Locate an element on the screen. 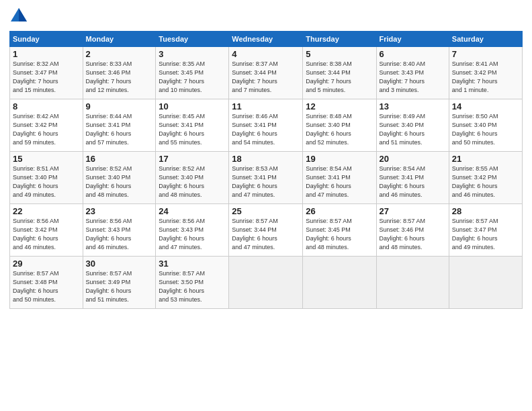  day-info: Sunrise: 8:50 AM Sunset: 3:40 PM Dayligh… is located at coordinates (486, 130).